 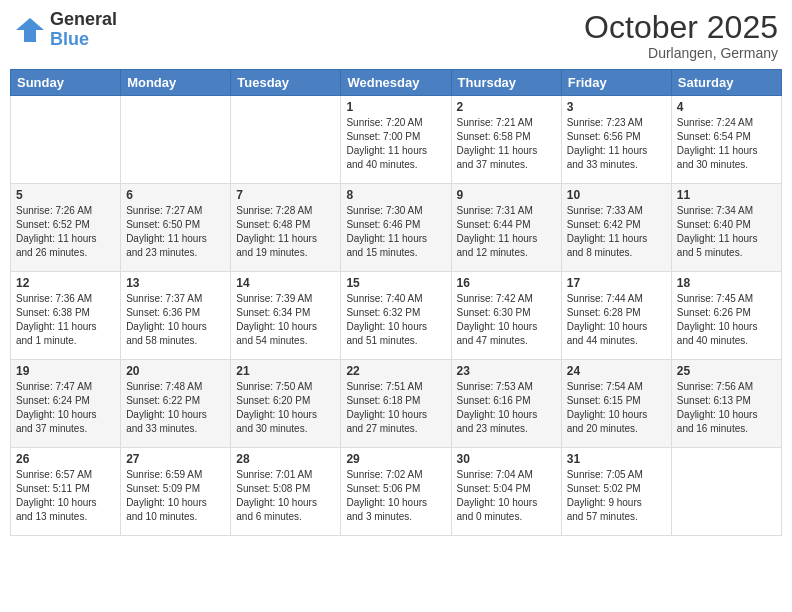 What do you see at coordinates (616, 459) in the screenshot?
I see `day-number: 31` at bounding box center [616, 459].